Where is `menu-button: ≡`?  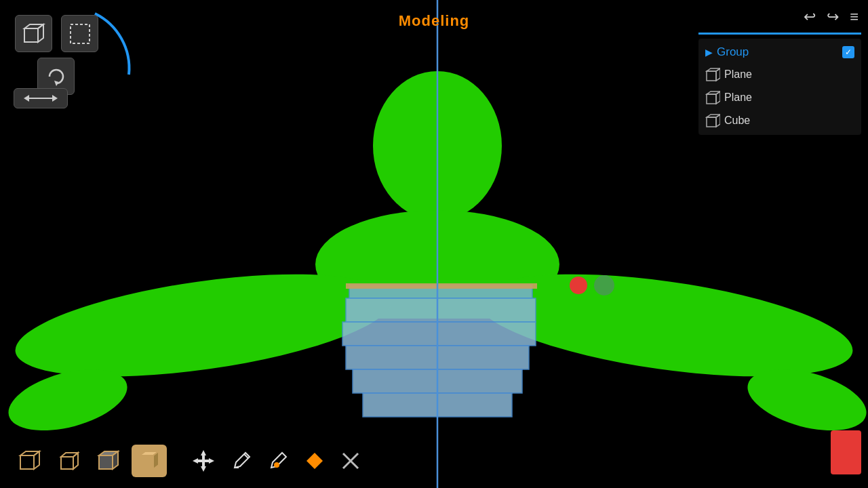
menu-button: ≡ is located at coordinates (854, 17).